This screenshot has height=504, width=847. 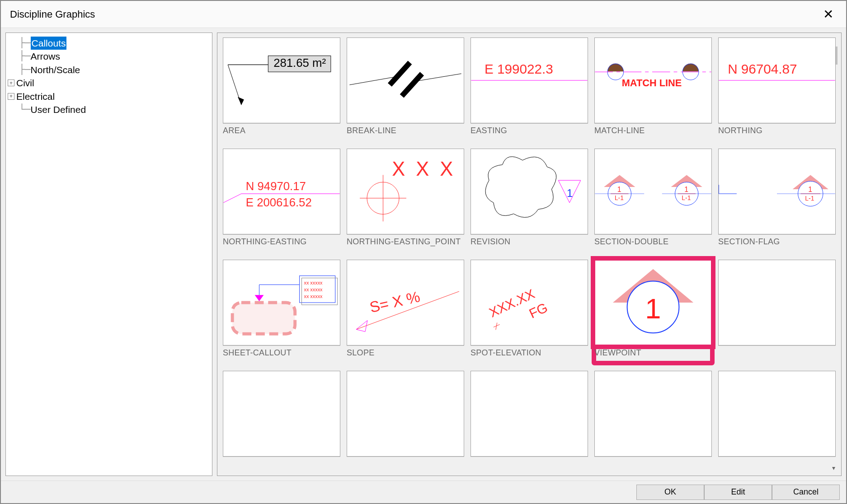 I want to click on tile-spot-elevation: XXX.XX FG SPOT-ELEVATION, so click(x=529, y=312).